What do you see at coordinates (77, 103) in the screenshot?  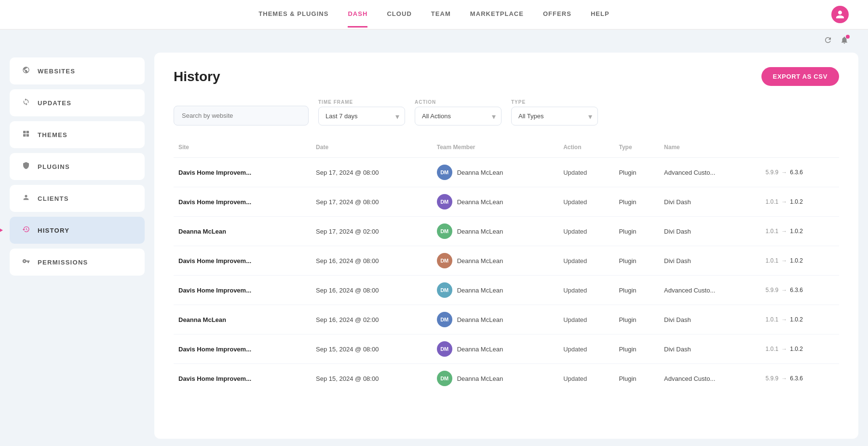 I see `sidebar-item-updates: UPDATES` at bounding box center [77, 103].